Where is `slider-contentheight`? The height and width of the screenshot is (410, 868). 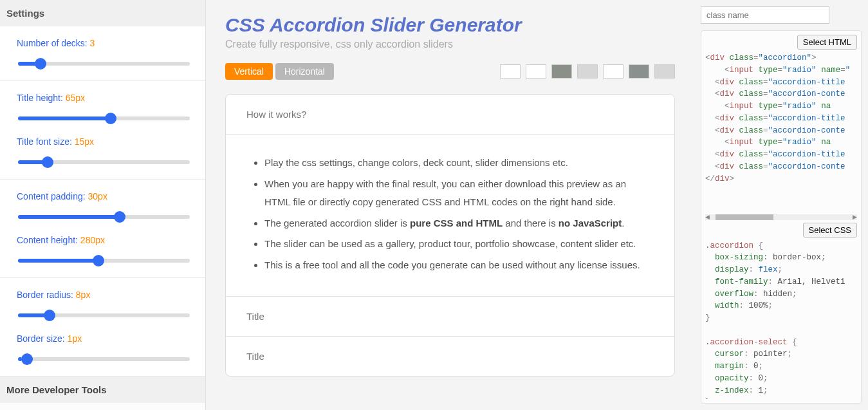 slider-contentheight is located at coordinates (104, 261).